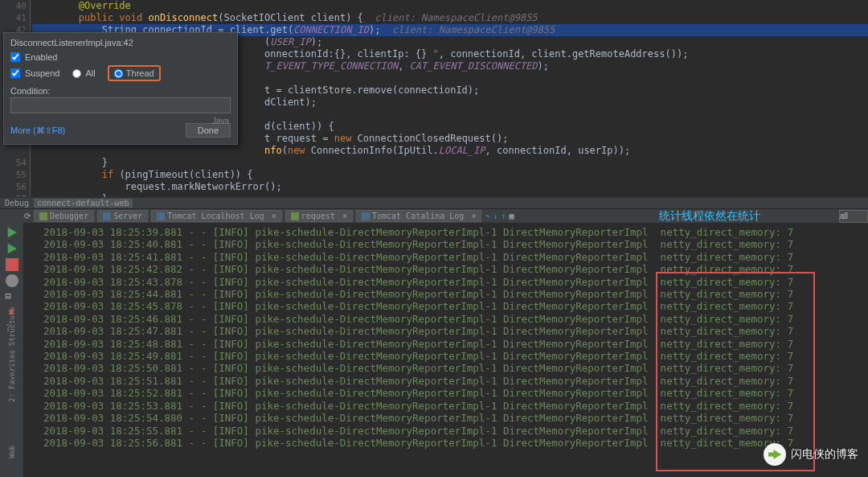 This screenshot has height=477, width=868. What do you see at coordinates (419, 216) in the screenshot?
I see `tab-catalina: Tomcat Catalina Log ×` at bounding box center [419, 216].